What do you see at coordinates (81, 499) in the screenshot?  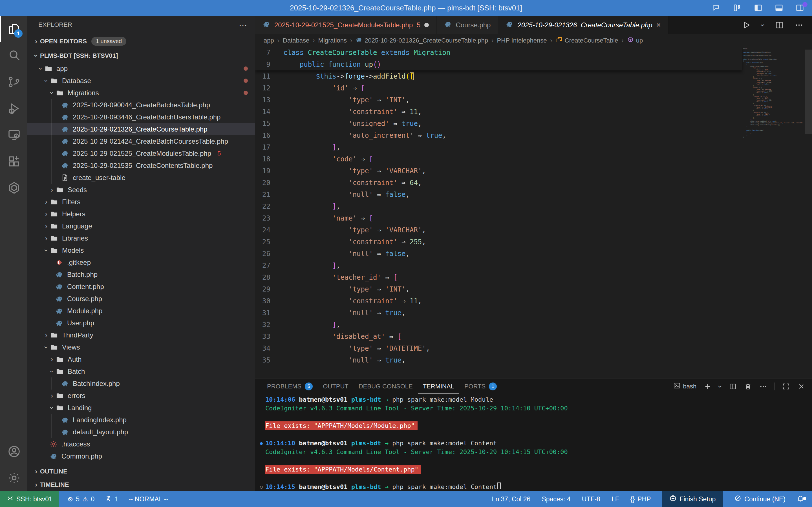 I see `problems-status: ⊗ 5 ⚠ 0` at bounding box center [81, 499].